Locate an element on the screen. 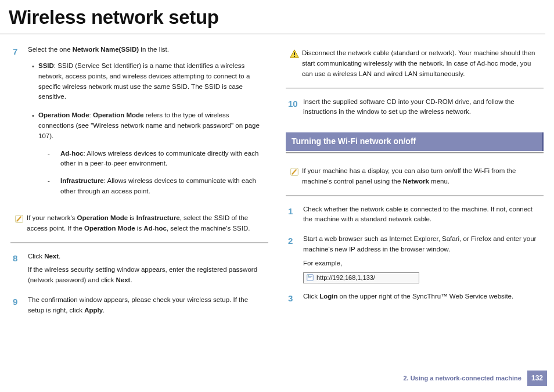 This screenshot has width=554, height=392. text: Insert the supplied software CD into you… is located at coordinates (421, 107).